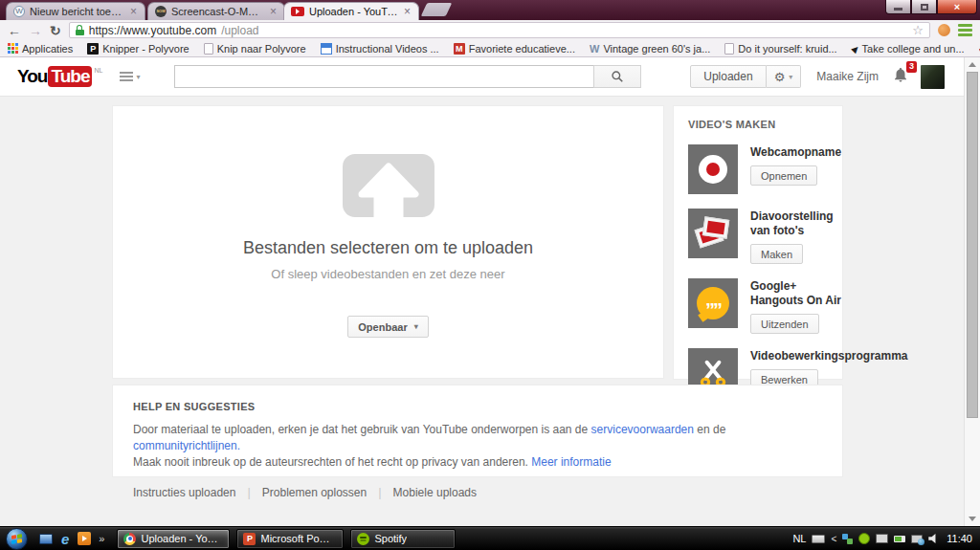  What do you see at coordinates (478, 407) in the screenshot?
I see `help-heading: HELP EN SUGGESTIES` at bounding box center [478, 407].